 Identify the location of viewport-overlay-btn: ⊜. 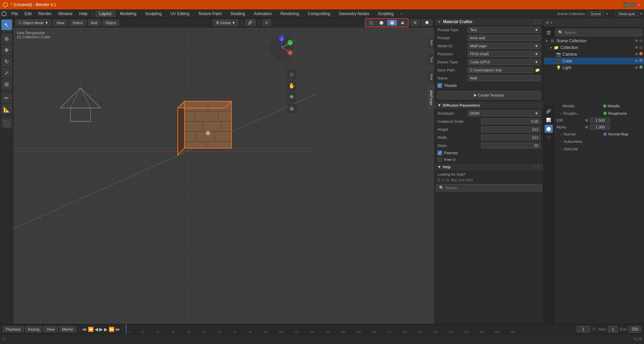
(415, 23).